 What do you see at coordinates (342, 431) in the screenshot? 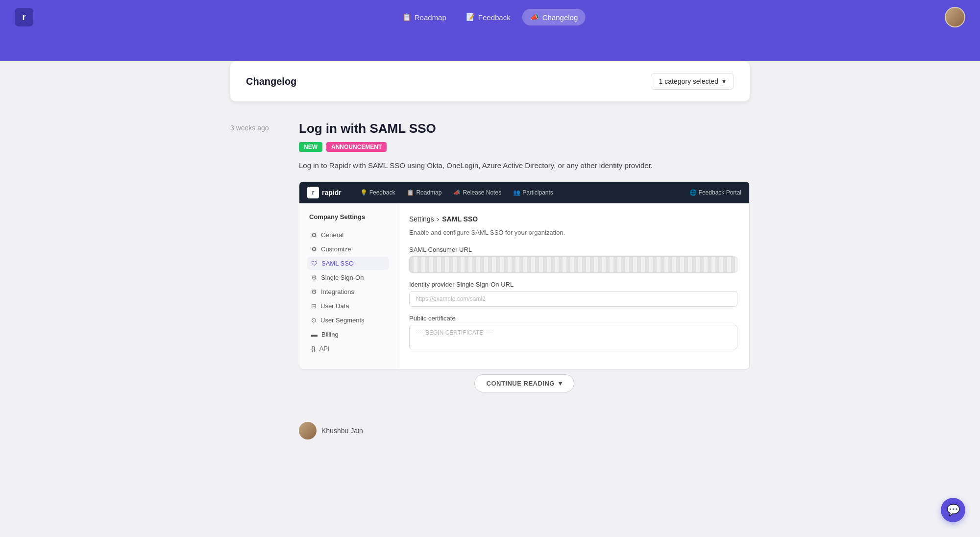
I see `author-name: Khushbu Jain` at bounding box center [342, 431].